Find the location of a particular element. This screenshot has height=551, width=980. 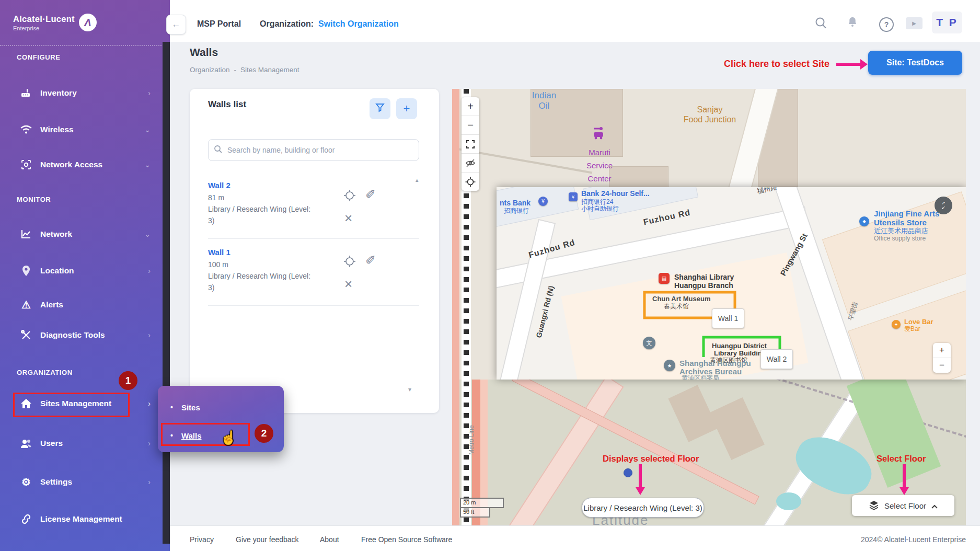

floor-location-dot is located at coordinates (628, 473).